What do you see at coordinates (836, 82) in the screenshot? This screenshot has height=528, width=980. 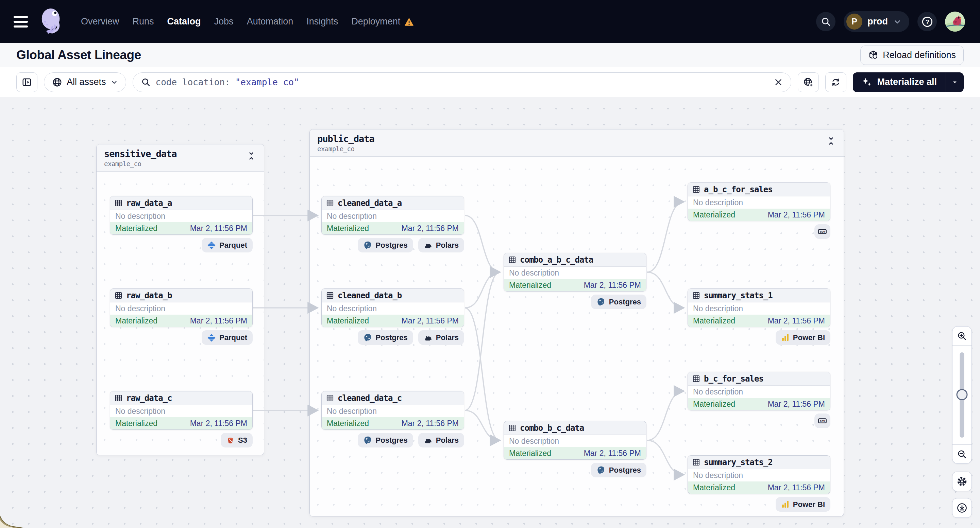 I see `refresh-button` at bounding box center [836, 82].